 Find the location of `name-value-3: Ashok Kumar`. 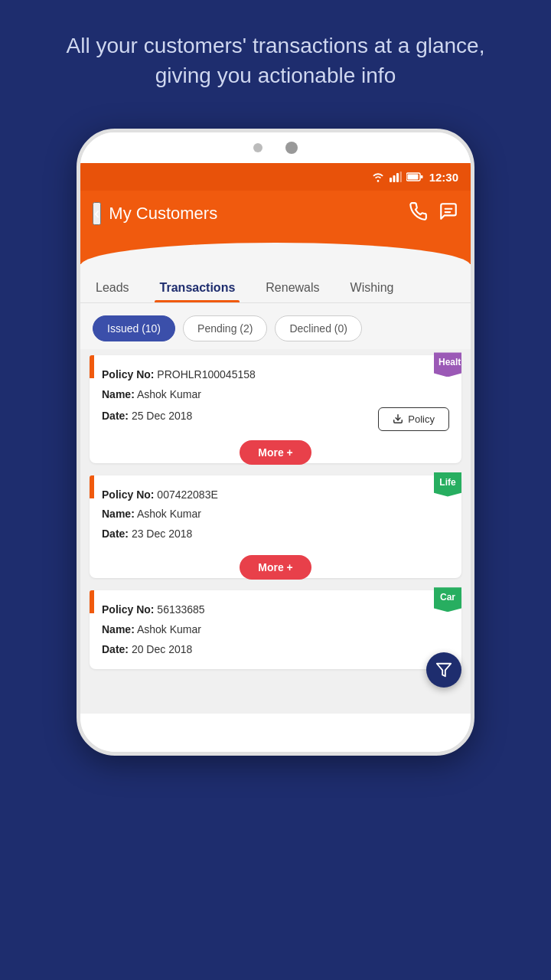

name-value-3: Ashok Kumar is located at coordinates (169, 629).